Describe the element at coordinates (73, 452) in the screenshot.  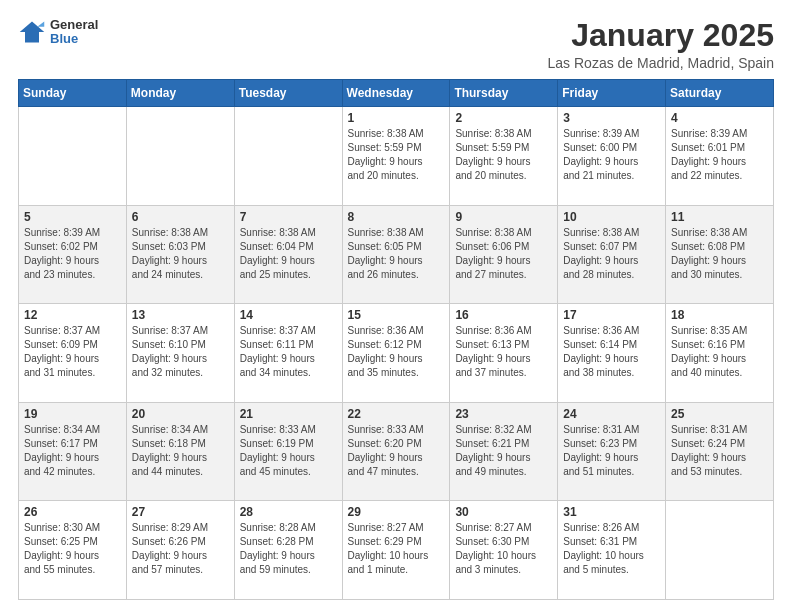
I see `calendar-cell: 19Sunrise: 8:34 AM Sunset: 6:17 PM Dayli…` at that location.